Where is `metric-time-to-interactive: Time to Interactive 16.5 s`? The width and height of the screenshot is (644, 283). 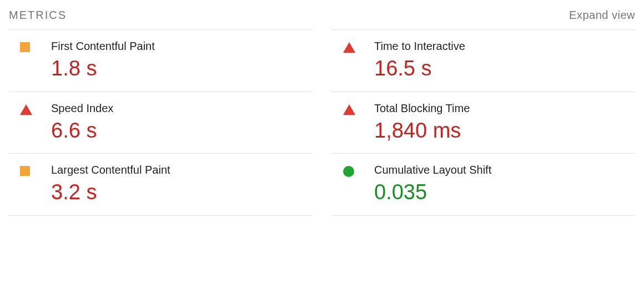
metric-time-to-interactive: Time to Interactive 16.5 s is located at coordinates (484, 61).